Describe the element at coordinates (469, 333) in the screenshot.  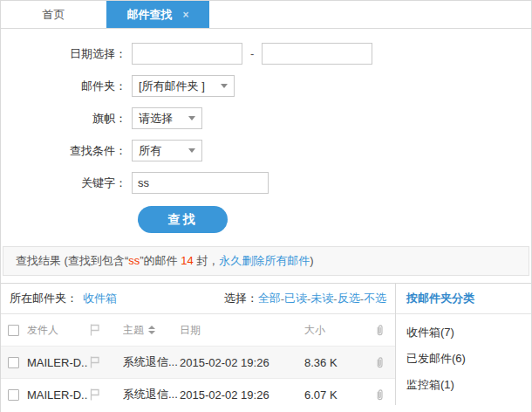
I see `sidebar-item-inbox: 收件箱(7)` at that location.